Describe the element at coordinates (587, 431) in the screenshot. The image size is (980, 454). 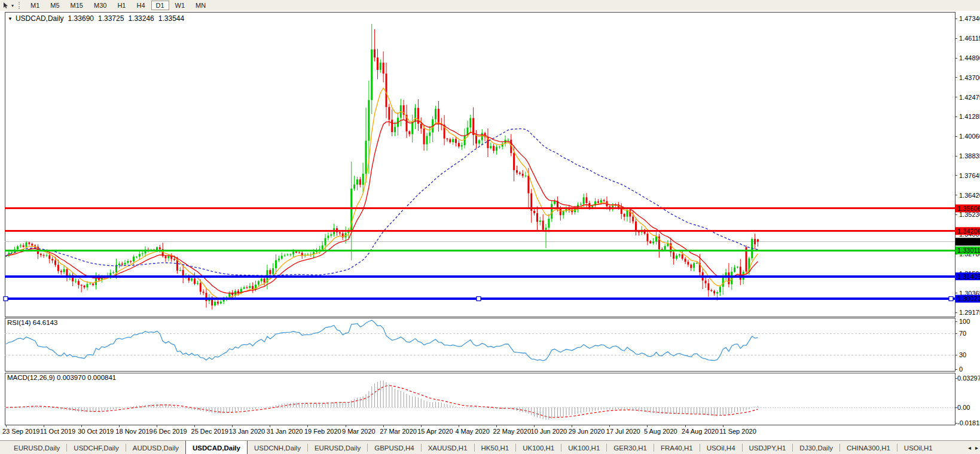
I see `date-tick-label: 29 Jun 2020` at that location.